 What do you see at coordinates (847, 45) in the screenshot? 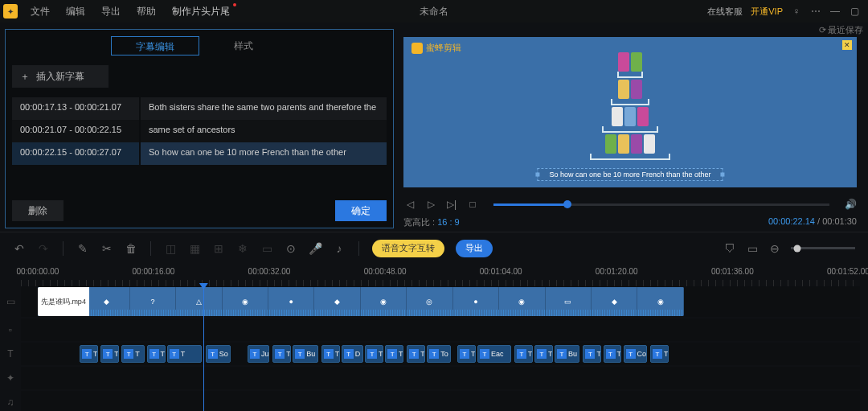
I see `close-watermark-icon: ✕` at bounding box center [847, 45].